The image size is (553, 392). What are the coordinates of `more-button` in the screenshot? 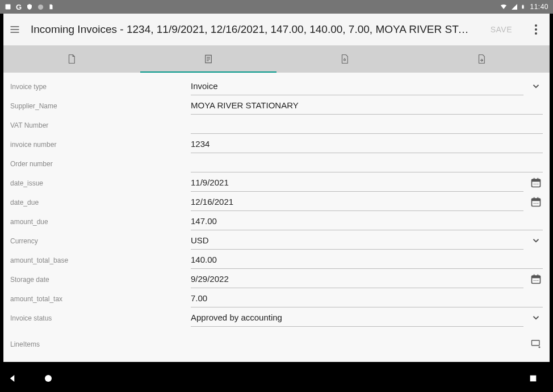 It's located at (536, 29).